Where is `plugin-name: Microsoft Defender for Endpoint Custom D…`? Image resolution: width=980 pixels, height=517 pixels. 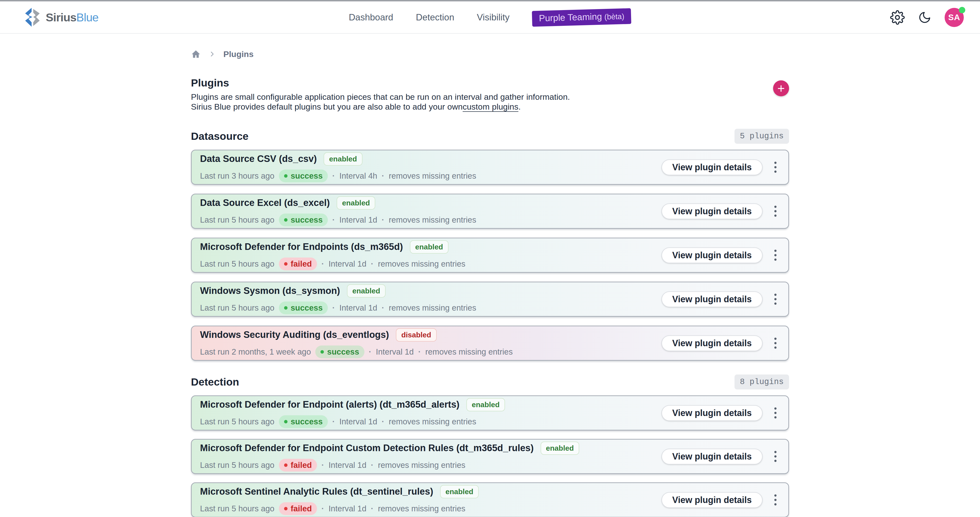
plugin-name: Microsoft Defender for Endpoint Custom D… is located at coordinates (367, 448).